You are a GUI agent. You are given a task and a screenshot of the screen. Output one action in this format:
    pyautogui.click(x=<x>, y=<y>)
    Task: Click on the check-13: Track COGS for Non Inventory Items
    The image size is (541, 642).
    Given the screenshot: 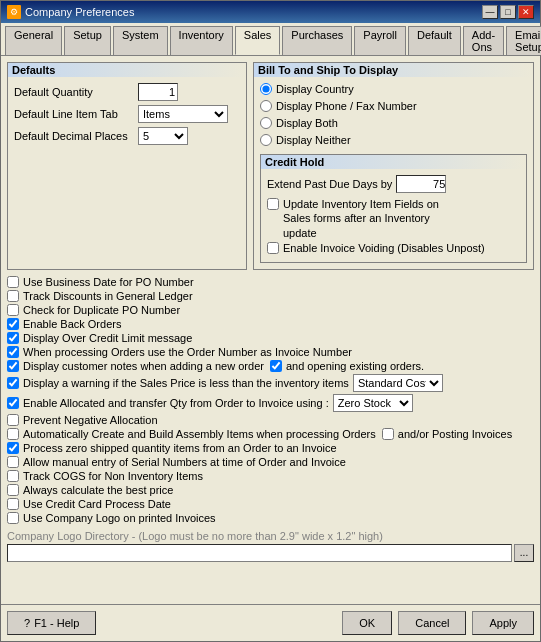 What is the action you would take?
    pyautogui.click(x=270, y=476)
    